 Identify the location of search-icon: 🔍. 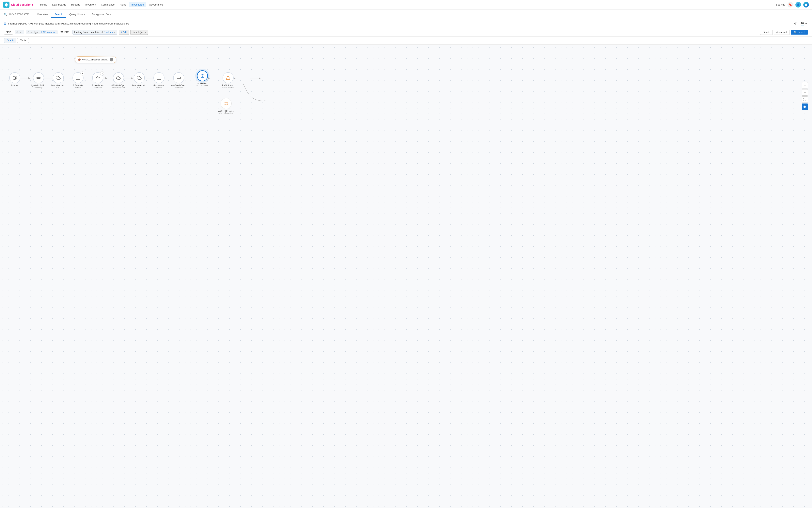
(795, 32).